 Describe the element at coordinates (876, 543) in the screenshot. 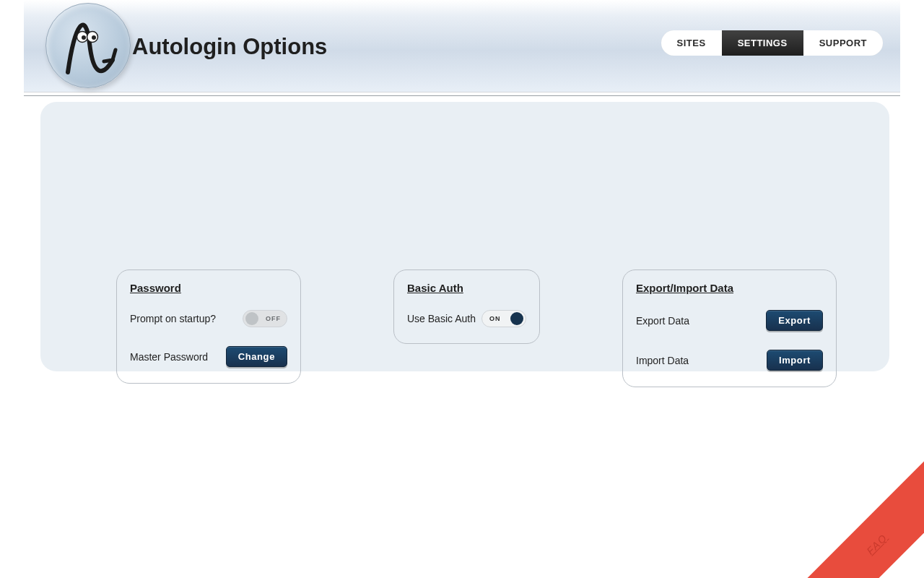

I see `faq-label: FAQ` at that location.